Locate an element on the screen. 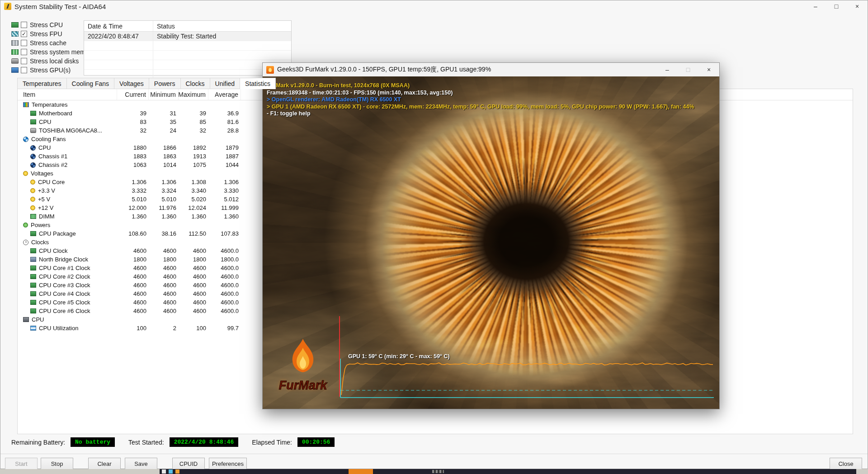 This screenshot has height=474, width=868. clear-button: Clear is located at coordinates (104, 464).